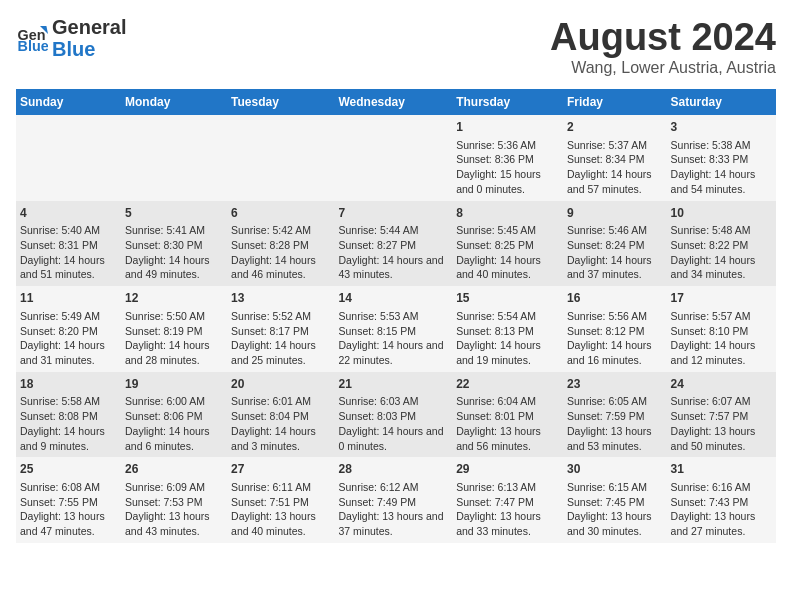  I want to click on day-number: 23, so click(615, 384).